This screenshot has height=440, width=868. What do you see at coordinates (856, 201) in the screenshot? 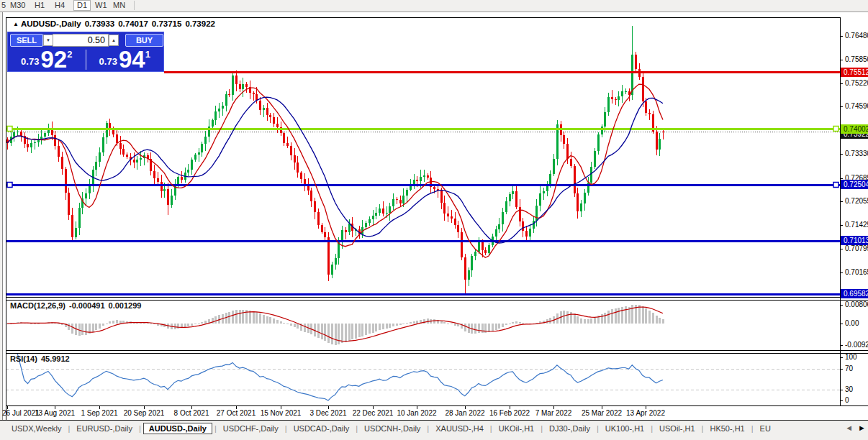
I see `price-tick-0.72055: 0.72055` at bounding box center [856, 201].